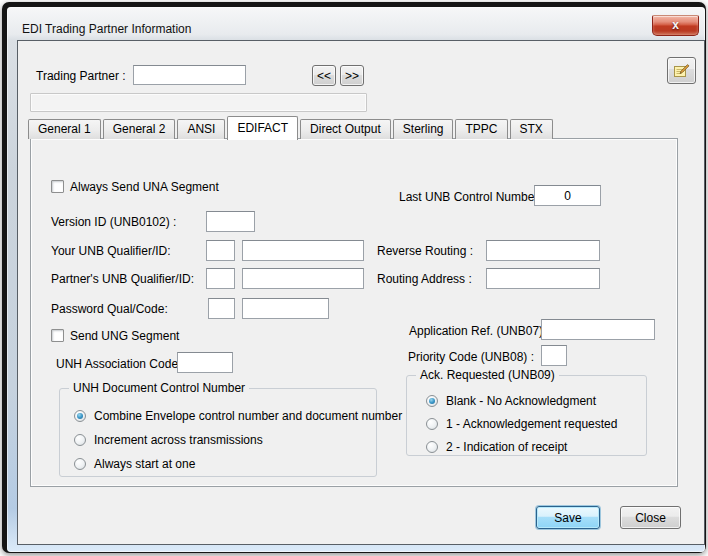 This screenshot has height=556, width=708. What do you see at coordinates (506, 448) in the screenshot?
I see `radio-indication-receipt-label: 2 - Indication of receipt` at bounding box center [506, 448].